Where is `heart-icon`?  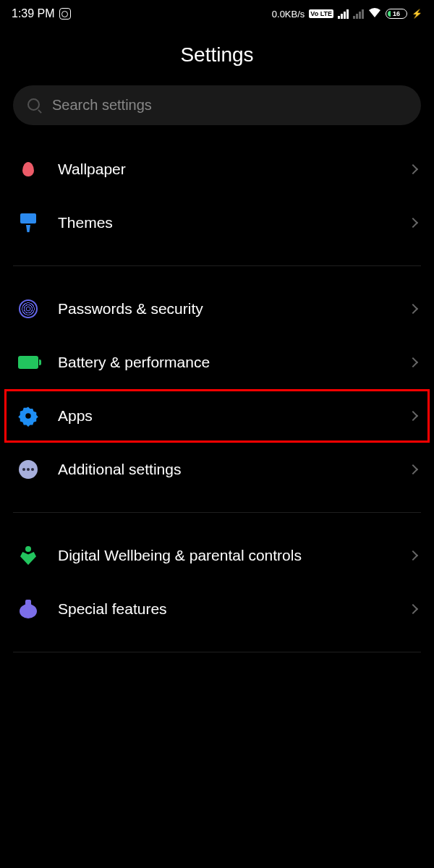
heart-icon is located at coordinates (28, 556).